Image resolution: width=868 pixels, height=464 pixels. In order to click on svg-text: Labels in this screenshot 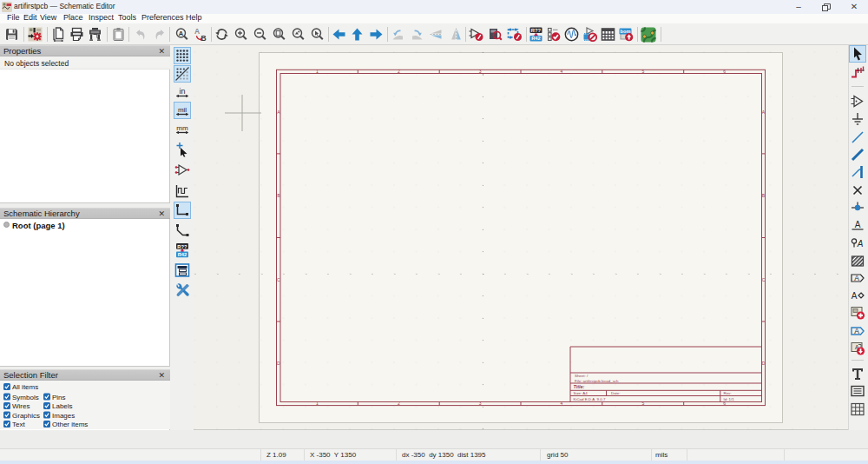, I will do `click(62, 407)`.